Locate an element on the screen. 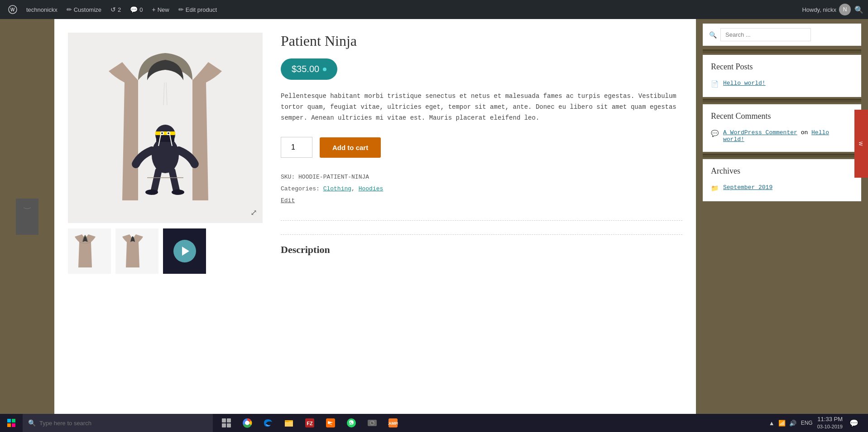 This screenshot has height=432, width=868. sku-row: SKU: HOODIE-PATIENT-NINJA is located at coordinates (482, 177).